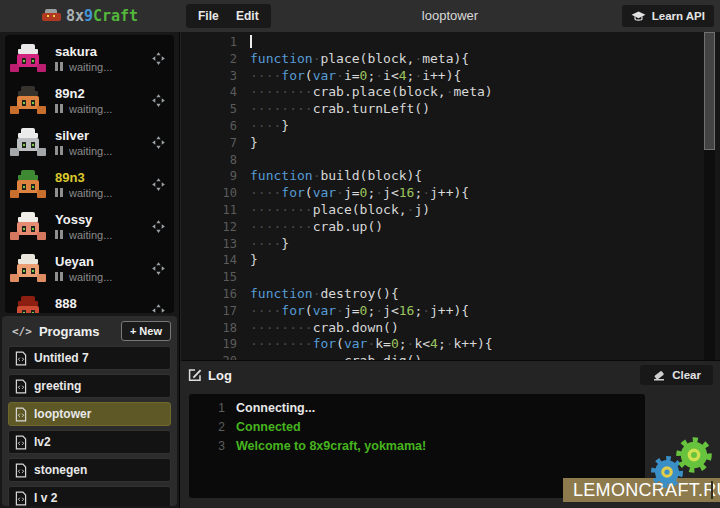  I want to click on code-line: 4········crab.place(block,·meta), so click(450, 92).